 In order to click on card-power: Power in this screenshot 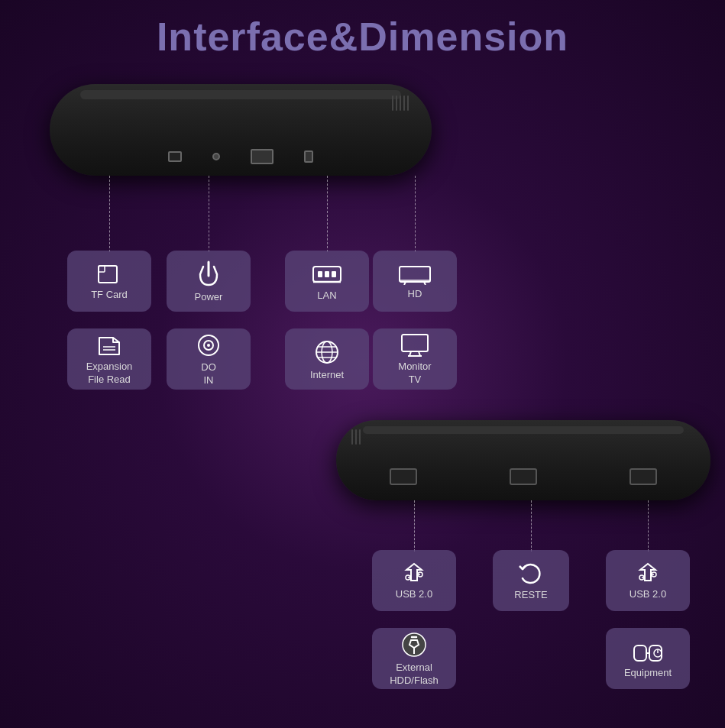, I will do `click(209, 281)`.